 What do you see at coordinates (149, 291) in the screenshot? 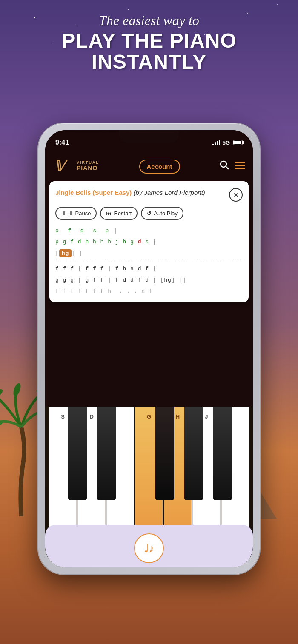
I see `notes-row-6: f f f f f f f h . . . d f` at bounding box center [149, 291].